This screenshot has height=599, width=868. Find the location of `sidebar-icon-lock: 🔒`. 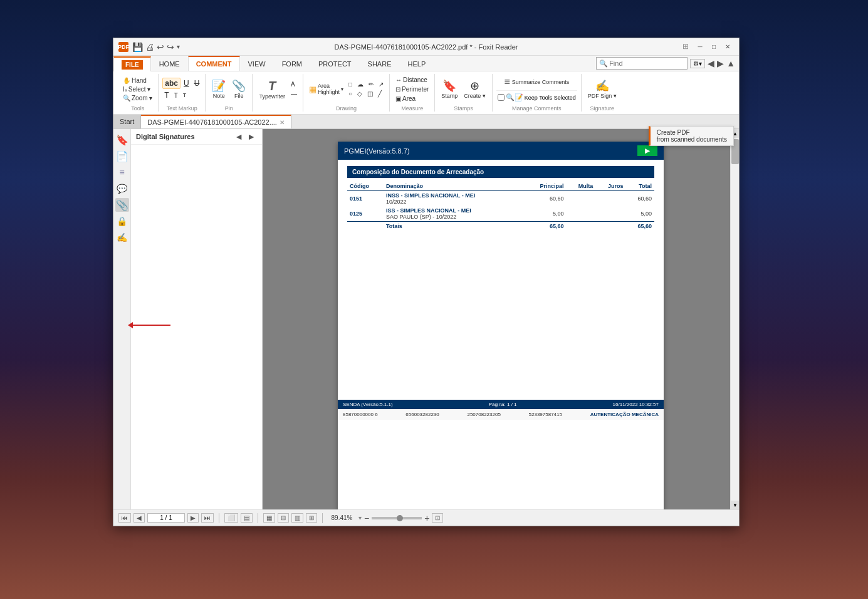

sidebar-icon-lock: 🔒 is located at coordinates (122, 221).